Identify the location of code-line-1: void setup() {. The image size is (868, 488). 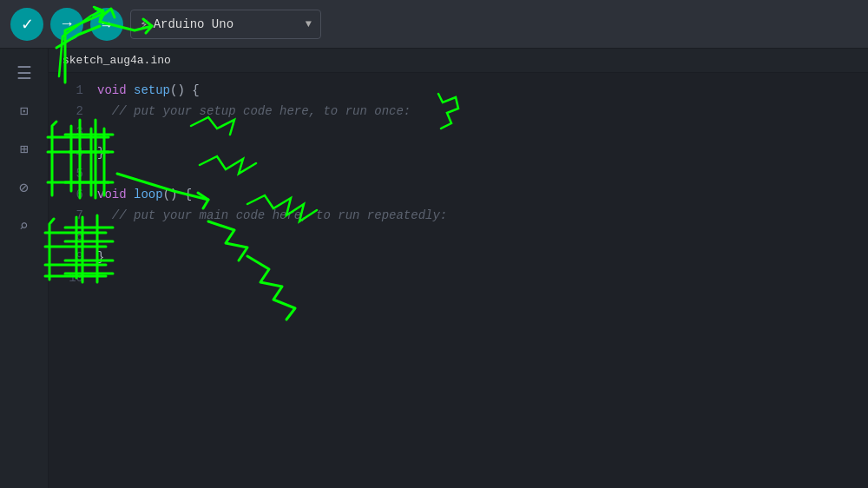
(479, 90).